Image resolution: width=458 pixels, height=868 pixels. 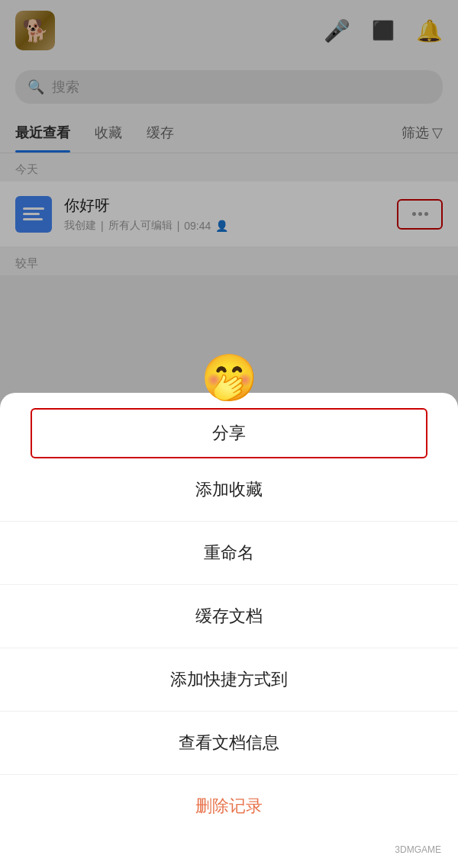 I want to click on doc-info-label: 查看文档信息, so click(x=229, y=743).